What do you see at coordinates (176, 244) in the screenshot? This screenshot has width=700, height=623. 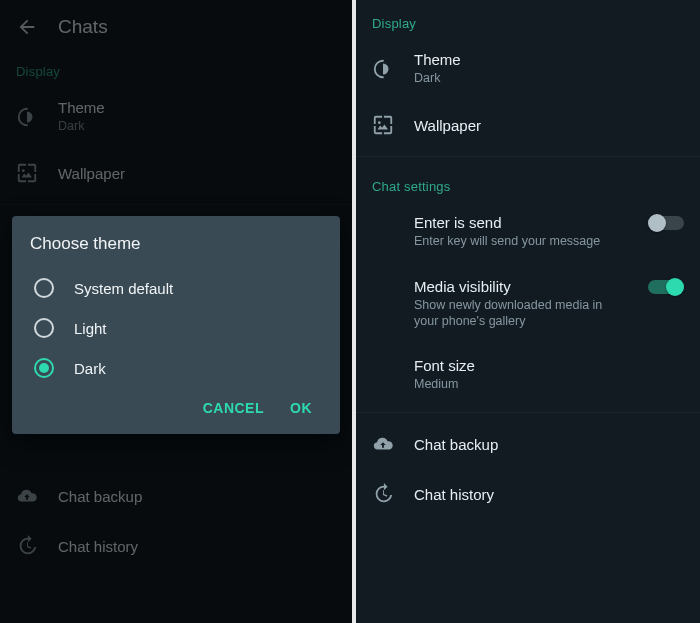 I see `dialog-title: Choose theme` at bounding box center [176, 244].